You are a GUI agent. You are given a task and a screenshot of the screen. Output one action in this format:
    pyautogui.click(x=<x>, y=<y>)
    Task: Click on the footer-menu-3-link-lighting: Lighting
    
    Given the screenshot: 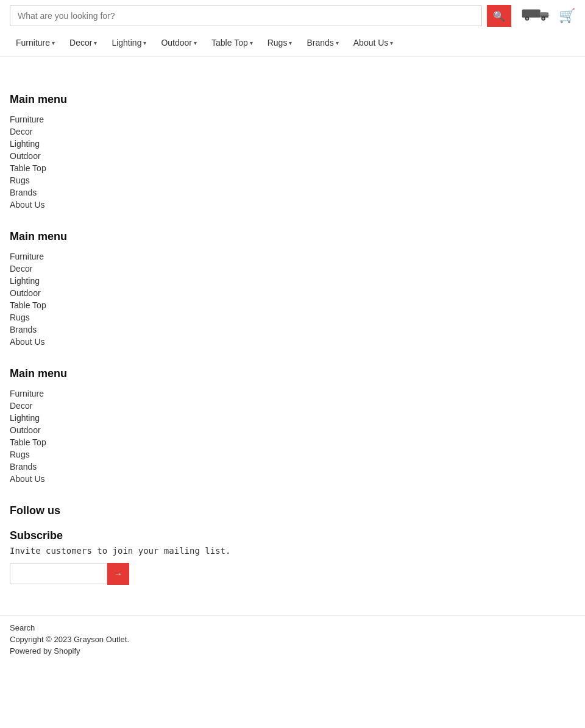 What is the action you would take?
    pyautogui.click(x=292, y=418)
    